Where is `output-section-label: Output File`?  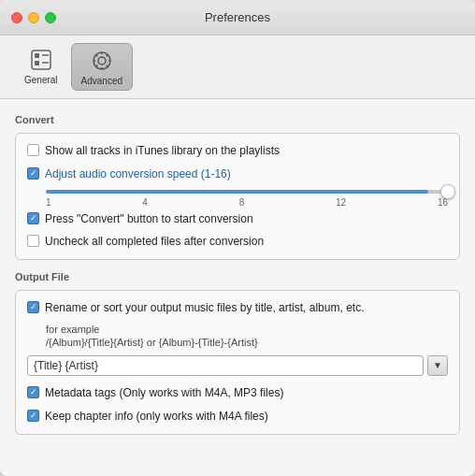 output-section-label: Output File is located at coordinates (238, 277).